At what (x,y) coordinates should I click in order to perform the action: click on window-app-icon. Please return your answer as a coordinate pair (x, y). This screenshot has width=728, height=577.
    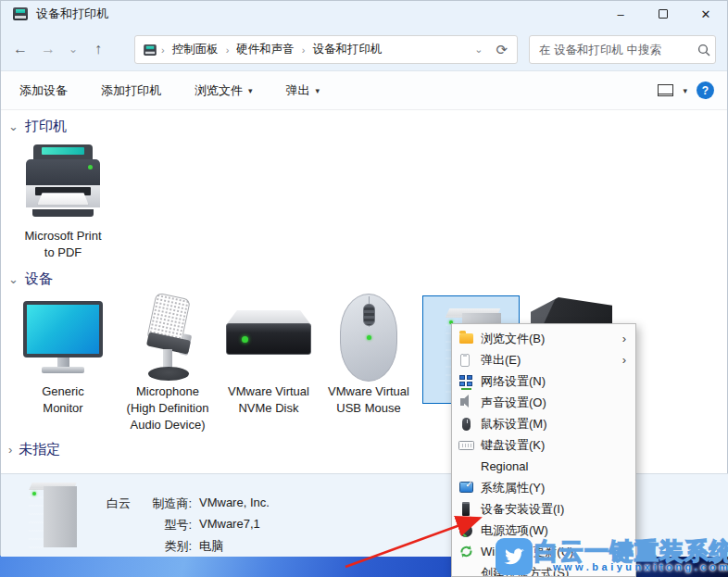
    Looking at the image, I should click on (20, 14).